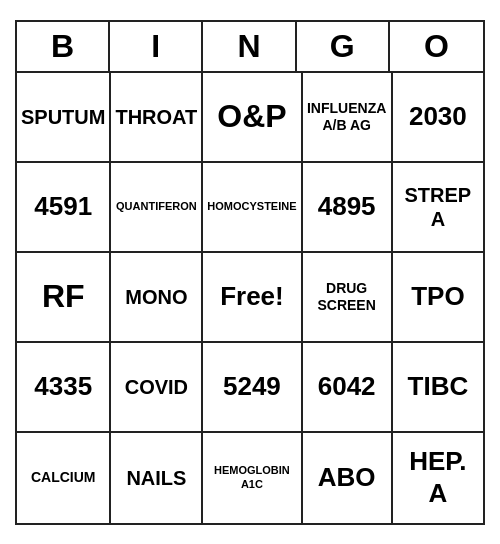  What do you see at coordinates (348, 298) in the screenshot?
I see `bingo-cell: DRUGSCREEN` at bounding box center [348, 298].